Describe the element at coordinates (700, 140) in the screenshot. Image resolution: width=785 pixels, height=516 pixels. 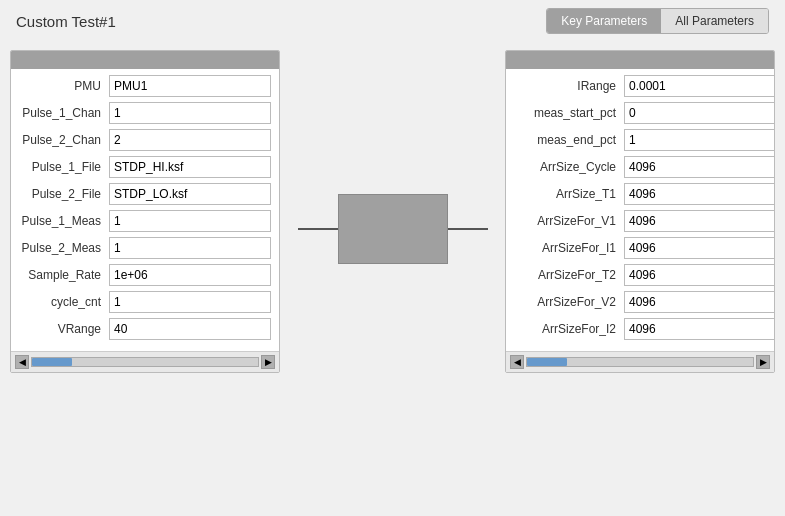
I see `field-input-meas-end-pct` at that location.